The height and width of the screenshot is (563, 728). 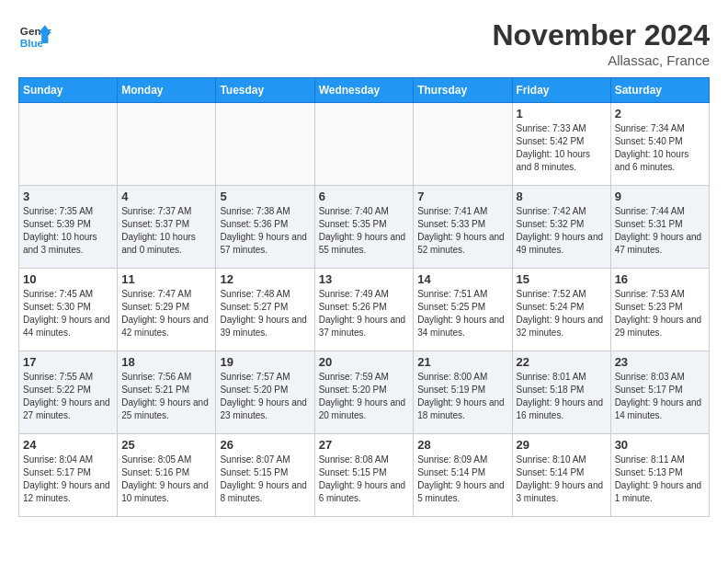 I want to click on day-info: Sunrise: 8:05 AMSunset: 5:16 PMDaylight:…, so click(x=166, y=479).